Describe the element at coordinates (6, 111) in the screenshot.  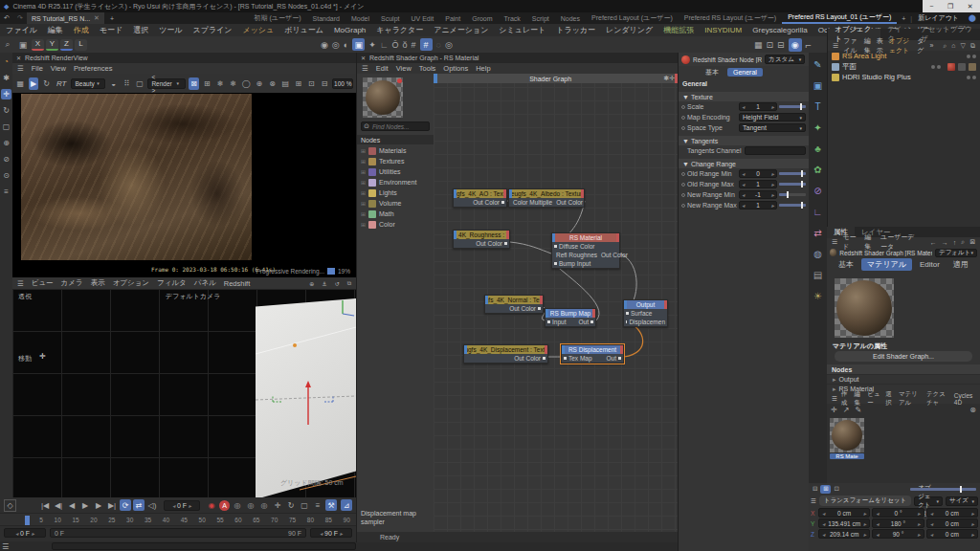
I see `rotate-tool-icon: ↻` at that location.